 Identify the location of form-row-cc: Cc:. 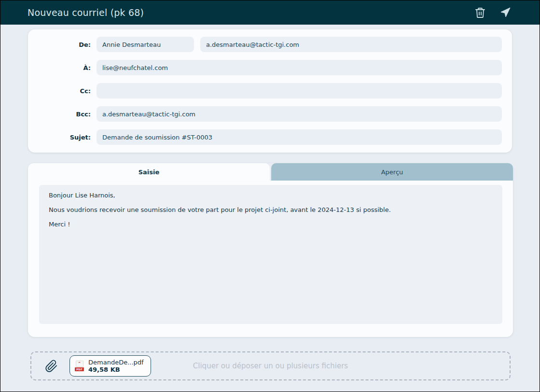
(265, 91).